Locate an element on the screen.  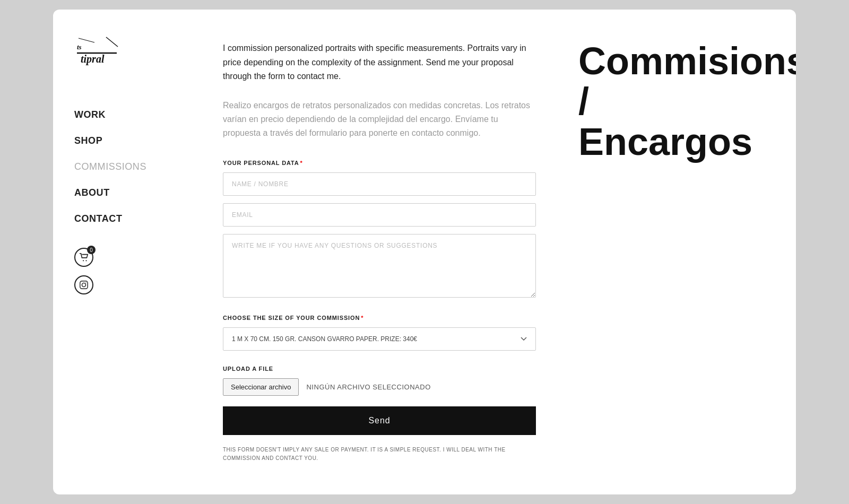
nav-item-shop: SHOP is located at coordinates (127, 141).